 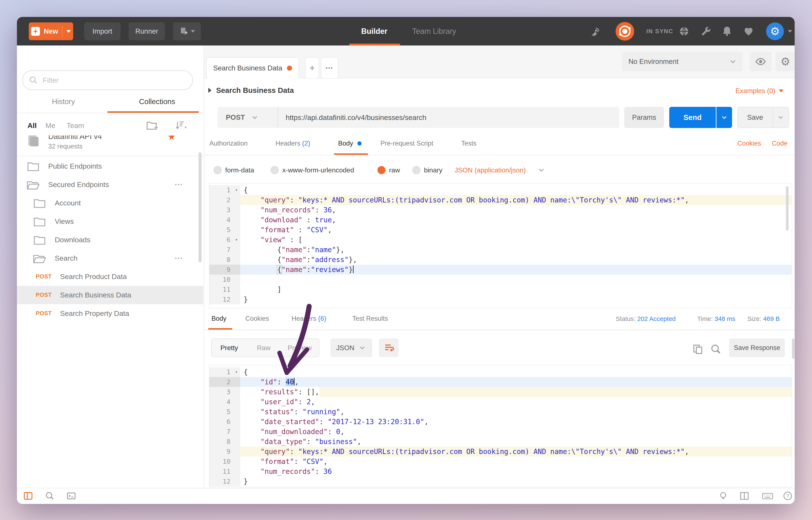 I want to click on heart-icon, so click(x=749, y=31).